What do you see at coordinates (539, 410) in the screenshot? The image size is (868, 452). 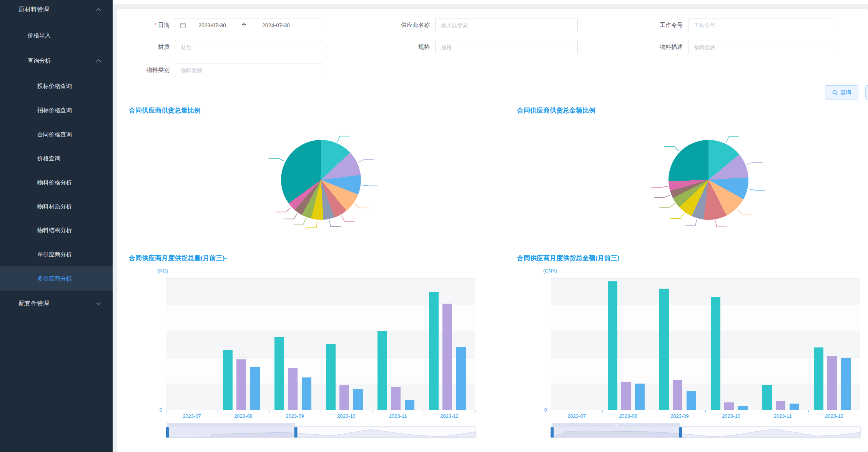 I see `bar-amount-y-zero: 0` at bounding box center [539, 410].